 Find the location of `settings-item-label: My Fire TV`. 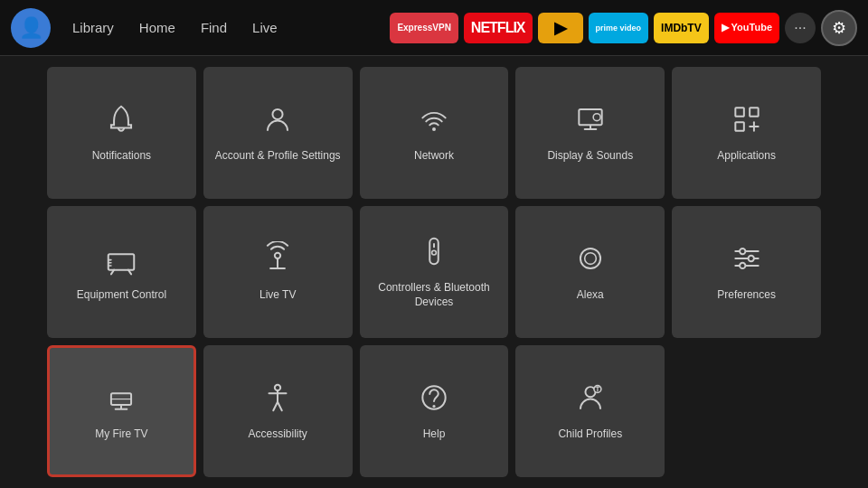

settings-item-label: My Fire TV is located at coordinates (121, 435).